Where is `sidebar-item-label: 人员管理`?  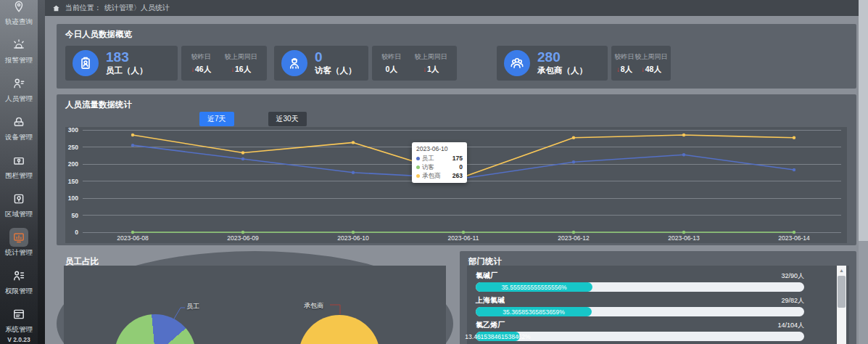 sidebar-item-label: 人员管理 is located at coordinates (19, 99).